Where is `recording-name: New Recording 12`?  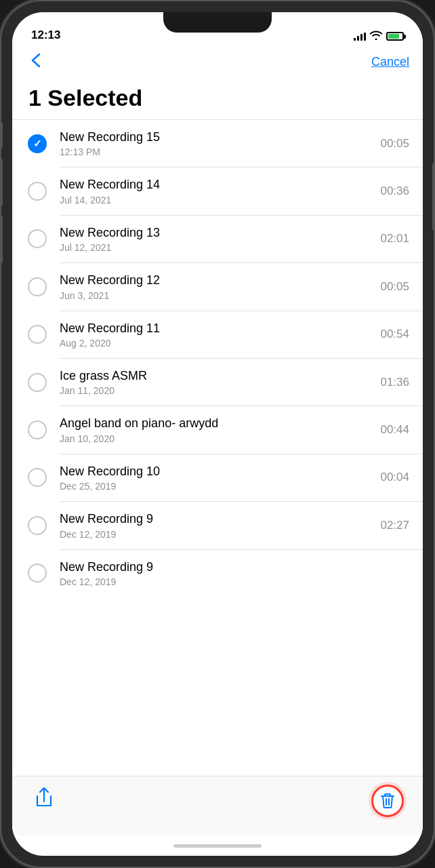 recording-name: New Recording 12 is located at coordinates (220, 281).